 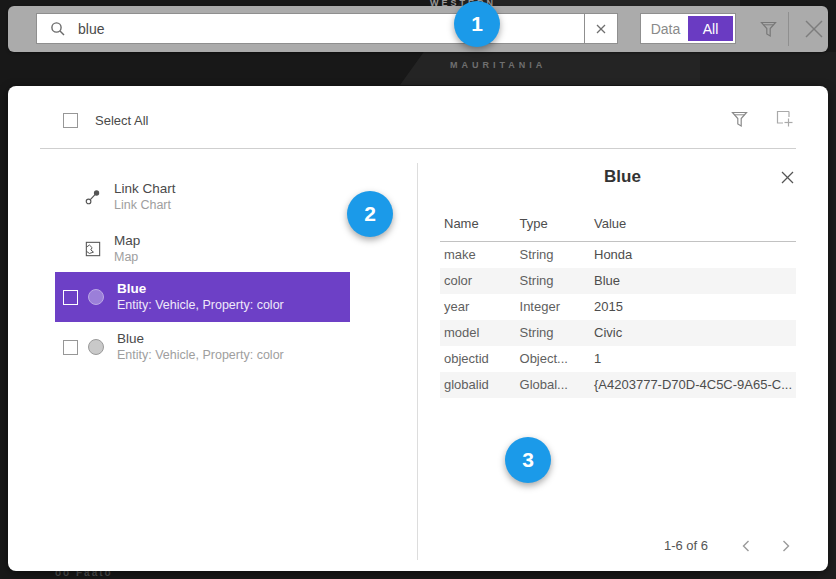 I want to click on pagination-prev-button, so click(x=746, y=546).